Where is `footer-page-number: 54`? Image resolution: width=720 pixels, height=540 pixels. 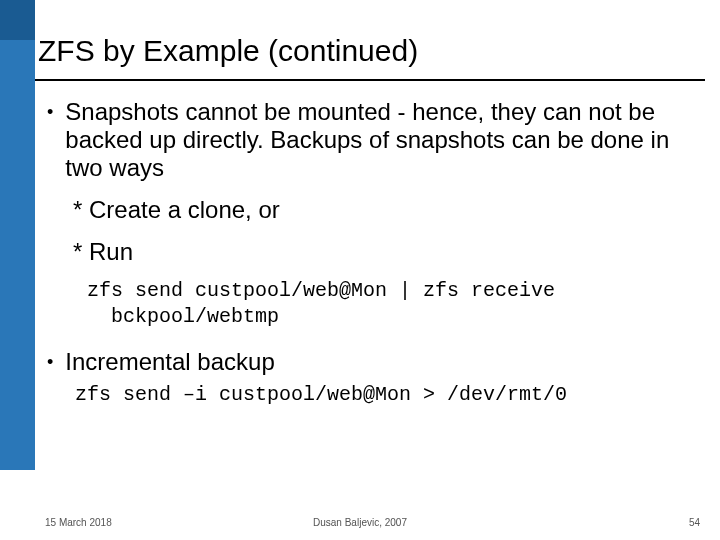 footer-page-number: 54 is located at coordinates (694, 522).